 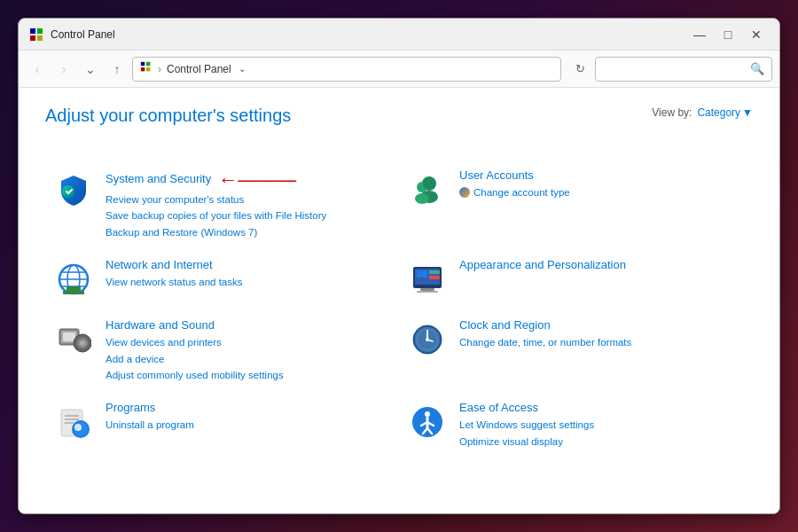 I want to click on system-security-arrow: ←———, so click(x=257, y=180).